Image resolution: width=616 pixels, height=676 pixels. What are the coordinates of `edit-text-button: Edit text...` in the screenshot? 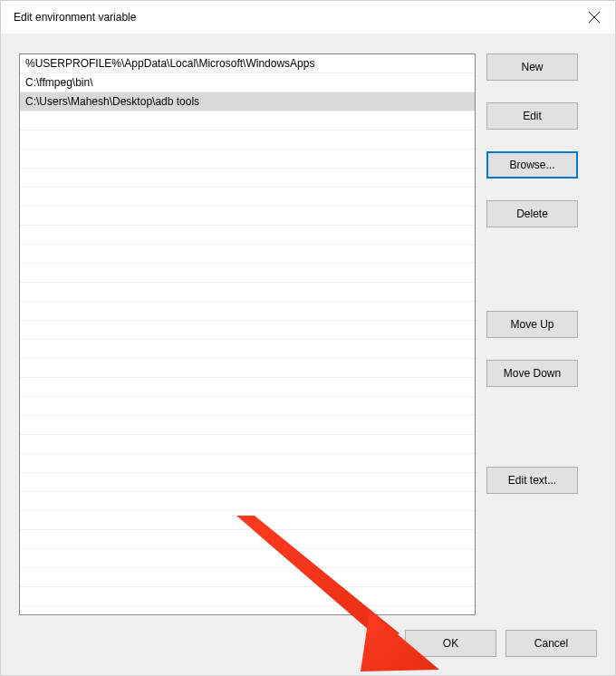 It's located at (533, 480).